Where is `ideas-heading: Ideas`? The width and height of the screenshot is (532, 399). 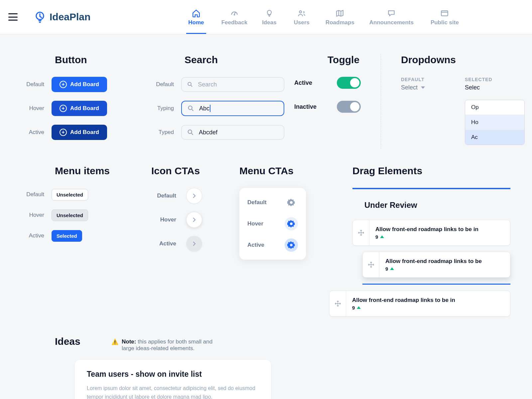
ideas-heading: Ideas is located at coordinates (83, 341).